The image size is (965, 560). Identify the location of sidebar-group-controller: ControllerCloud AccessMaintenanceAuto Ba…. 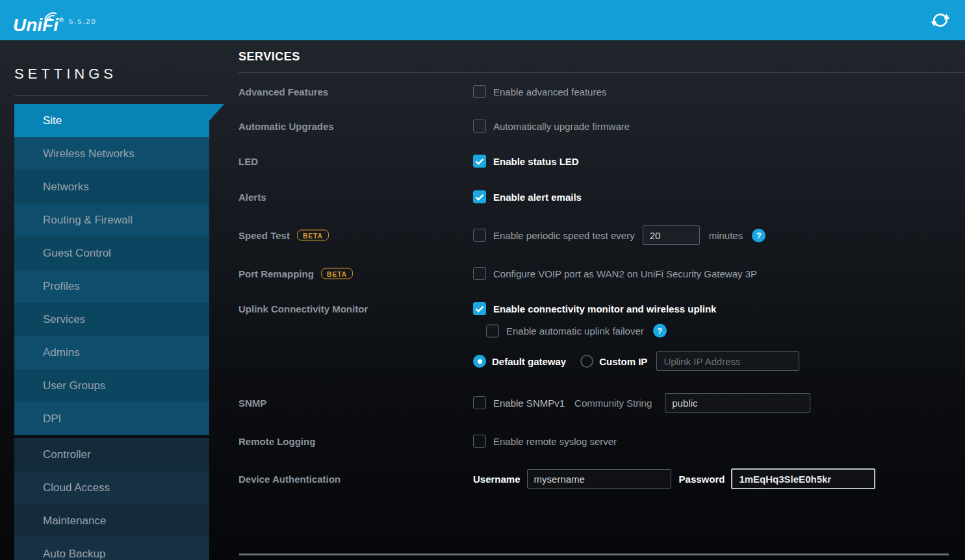
(112, 499).